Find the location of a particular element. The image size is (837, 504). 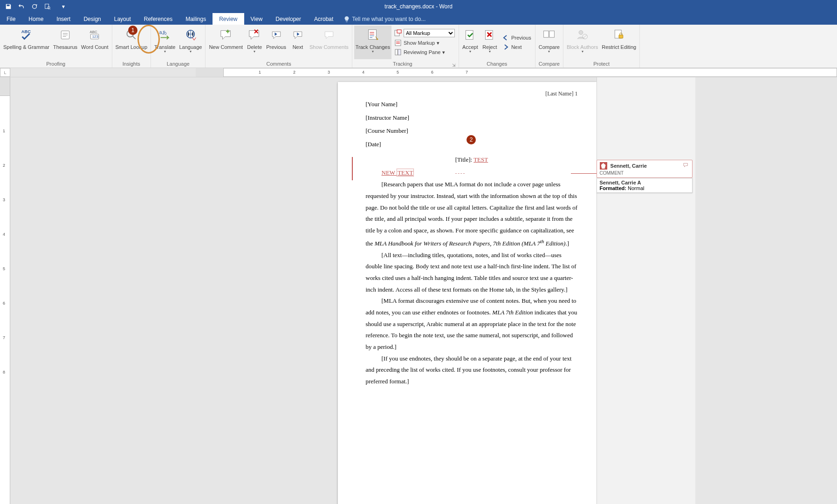

undo-icon is located at coordinates (21, 7).